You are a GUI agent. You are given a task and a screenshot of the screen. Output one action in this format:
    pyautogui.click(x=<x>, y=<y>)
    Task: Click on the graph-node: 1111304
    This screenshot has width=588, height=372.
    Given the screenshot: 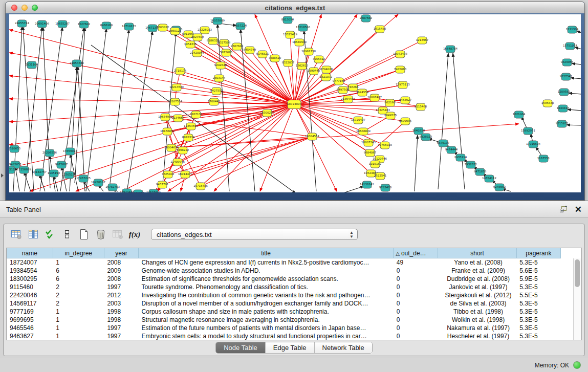 What is the action you would take?
    pyautogui.click(x=572, y=30)
    